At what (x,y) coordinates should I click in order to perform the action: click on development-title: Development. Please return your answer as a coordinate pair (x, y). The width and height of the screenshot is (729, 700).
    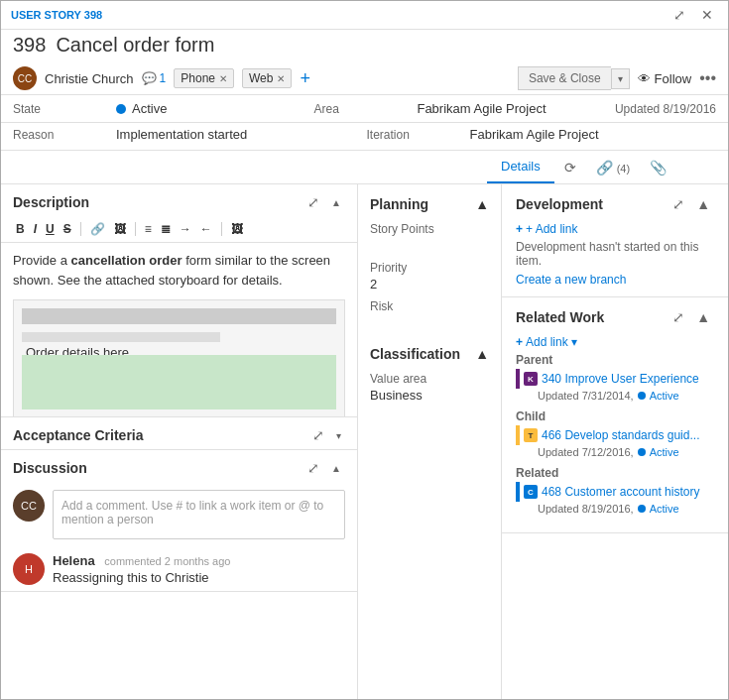
    Looking at the image, I should click on (559, 204).